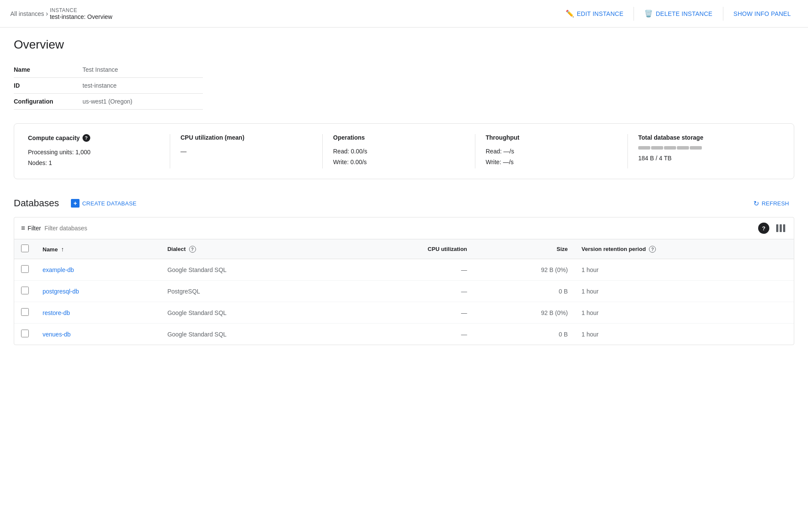  What do you see at coordinates (552, 151) in the screenshot?
I see `throughput-metric: Throughput Read: —/s Write: —/s` at bounding box center [552, 151].